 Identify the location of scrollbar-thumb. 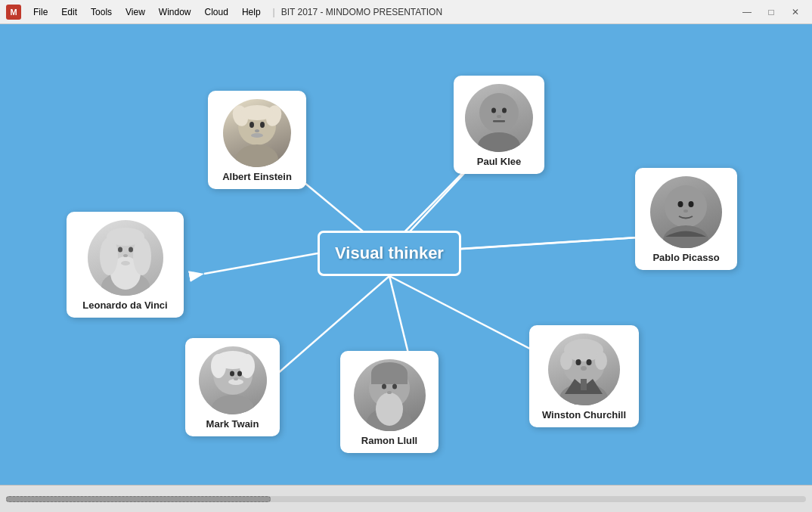
(138, 499).